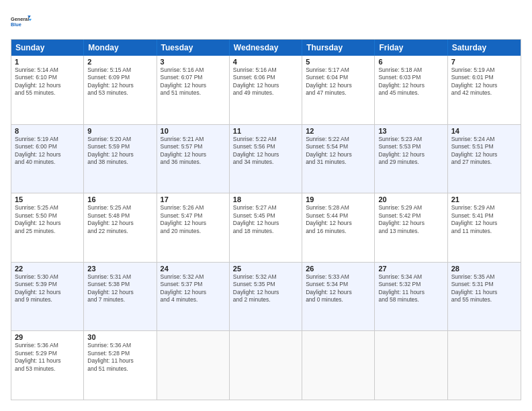 Image resolution: width=532 pixels, height=411 pixels. Describe the element at coordinates (120, 297) in the screenshot. I see `day-cell-23: 23Sunrise: 5:31 AMSunset: 5:38 PMDayligh…` at that location.